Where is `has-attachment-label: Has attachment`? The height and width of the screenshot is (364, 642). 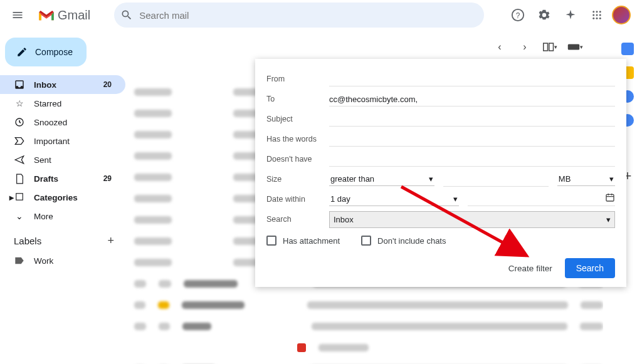
has-attachment-label: Has attachment is located at coordinates (311, 241).